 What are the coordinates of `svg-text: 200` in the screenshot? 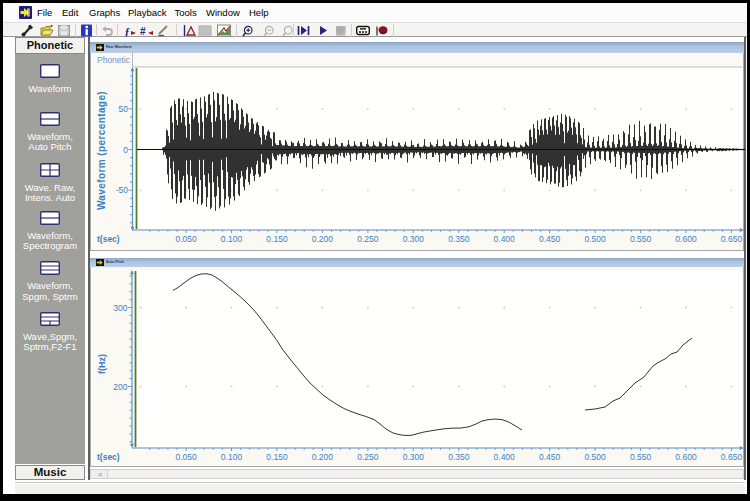 It's located at (120, 387).